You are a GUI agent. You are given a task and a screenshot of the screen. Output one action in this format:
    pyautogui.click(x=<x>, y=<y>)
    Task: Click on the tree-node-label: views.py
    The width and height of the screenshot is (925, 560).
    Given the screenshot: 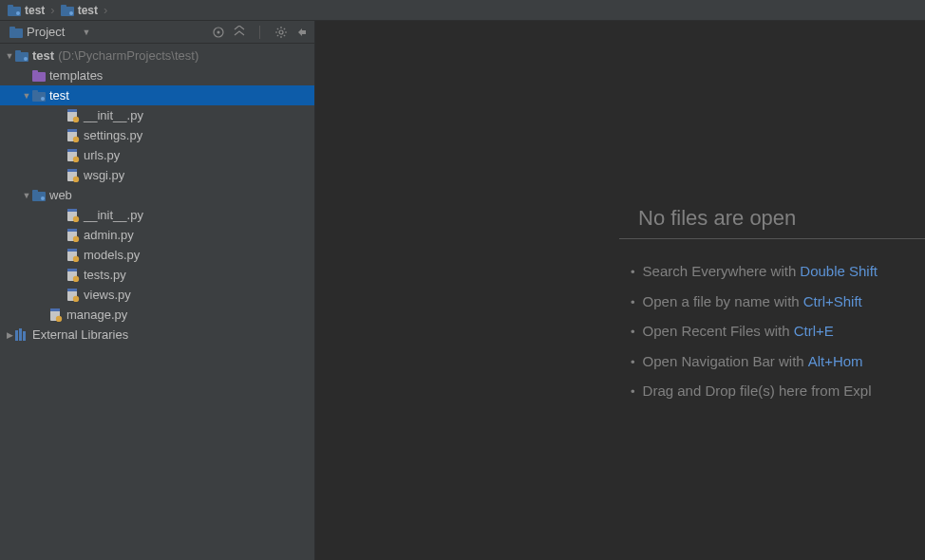 What is the action you would take?
    pyautogui.click(x=107, y=294)
    